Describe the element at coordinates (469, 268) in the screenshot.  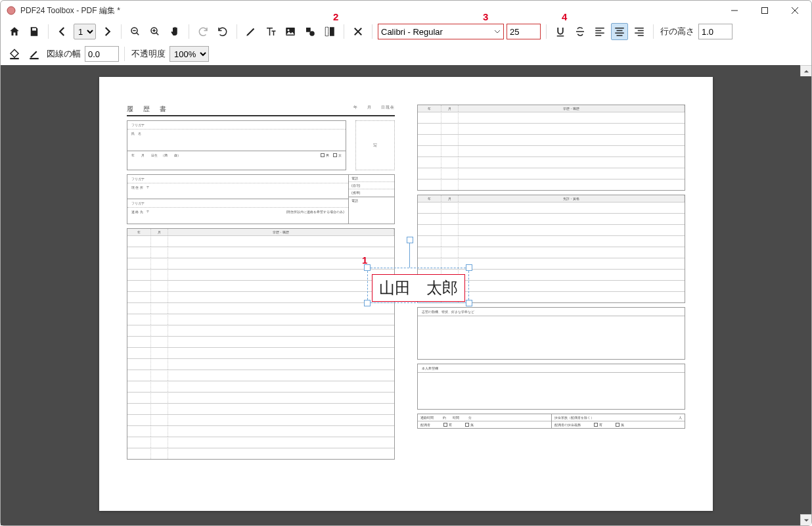
I see `resize-handle-tr` at that location.